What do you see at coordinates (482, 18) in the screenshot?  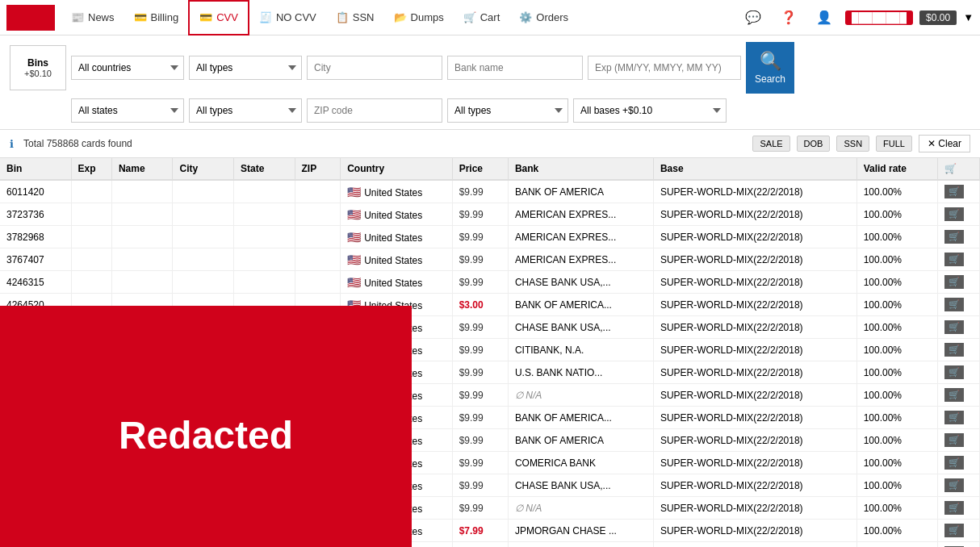 I see `nav-cart: 🛒 Cart` at bounding box center [482, 18].